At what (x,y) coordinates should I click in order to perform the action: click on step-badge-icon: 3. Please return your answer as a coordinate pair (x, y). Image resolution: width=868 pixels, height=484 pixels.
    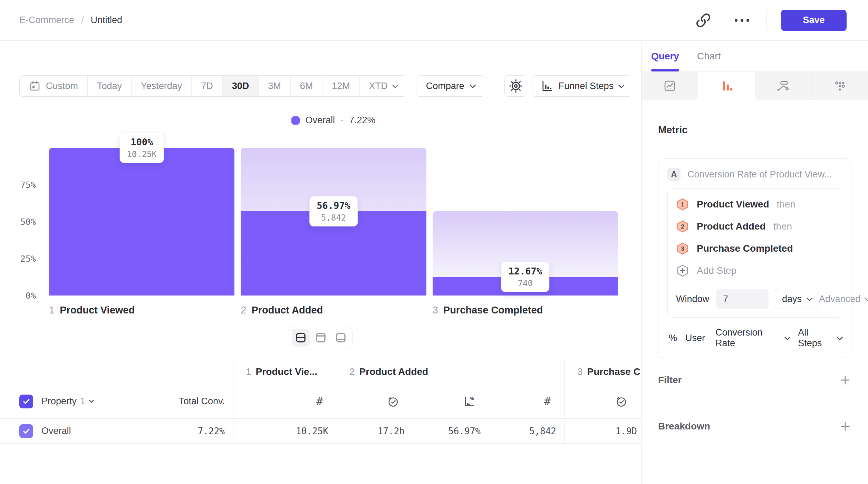
    Looking at the image, I should click on (683, 249).